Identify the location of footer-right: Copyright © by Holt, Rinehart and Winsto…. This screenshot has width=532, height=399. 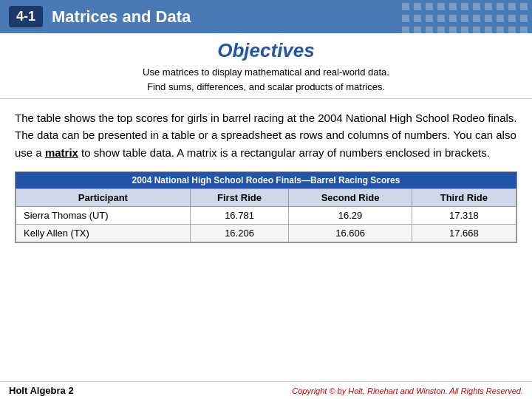
(408, 391).